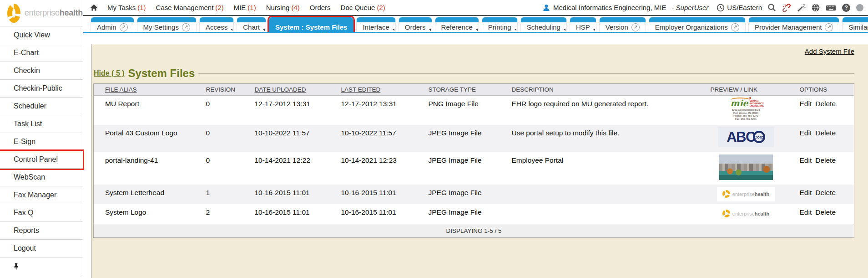 The image size is (868, 278). Describe the element at coordinates (373, 110) in the screenshot. I see `cell-last-edited: 12-17-2012 13:31` at that location.